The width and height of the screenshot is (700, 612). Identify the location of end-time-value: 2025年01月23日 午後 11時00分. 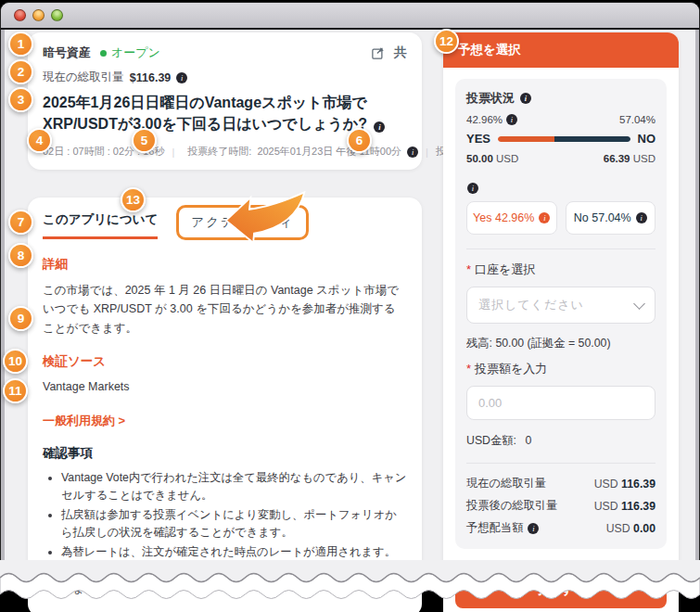
(329, 152).